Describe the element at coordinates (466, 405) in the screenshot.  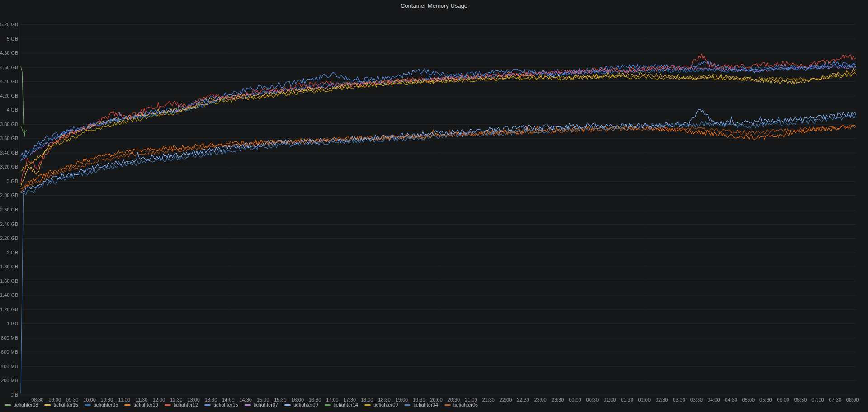
I see `legend-series-name: tiefighter06` at that location.